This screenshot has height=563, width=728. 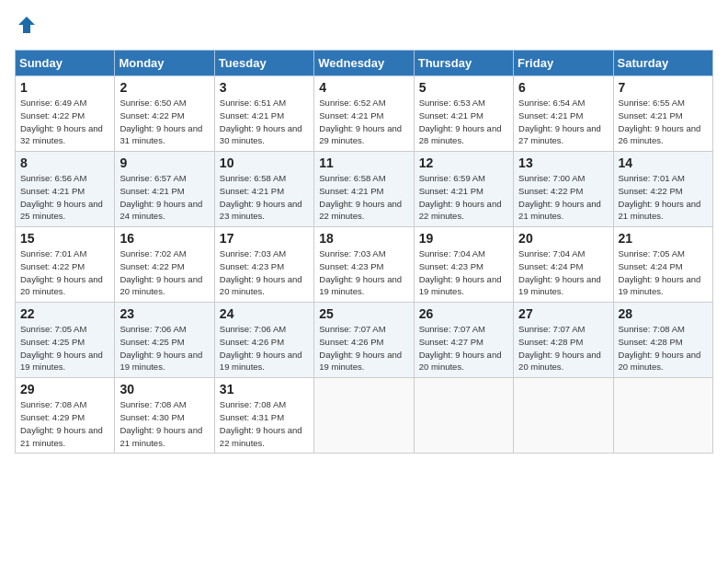 I want to click on cell-info: Sunrise: 6:54 AM Sunset: 4:21 PM Dayligh…, so click(x=563, y=121).